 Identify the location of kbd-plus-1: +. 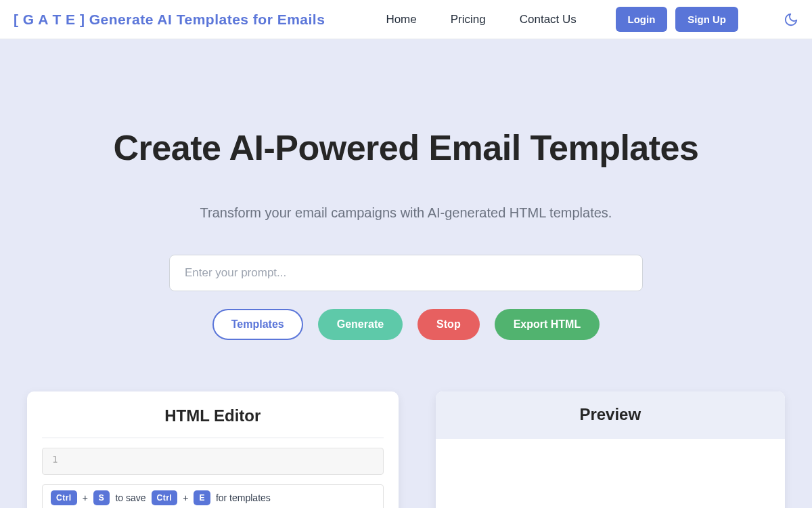
(85, 498).